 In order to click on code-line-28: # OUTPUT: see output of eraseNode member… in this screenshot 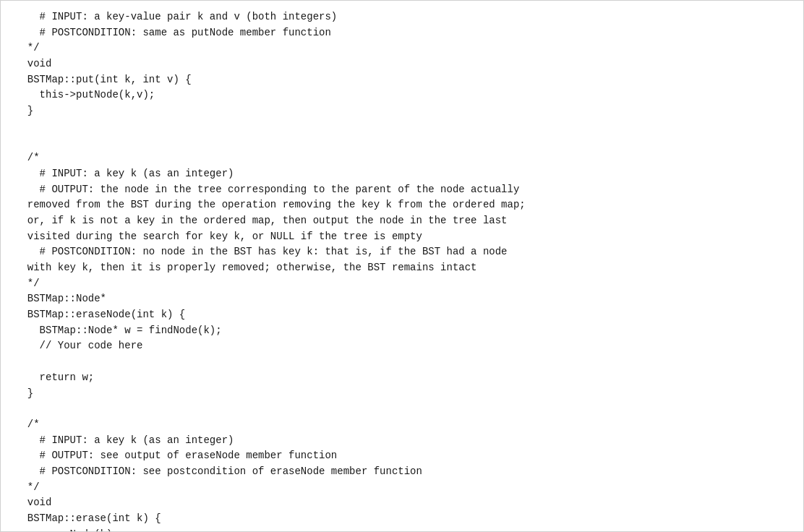, I will do `click(402, 456)`.